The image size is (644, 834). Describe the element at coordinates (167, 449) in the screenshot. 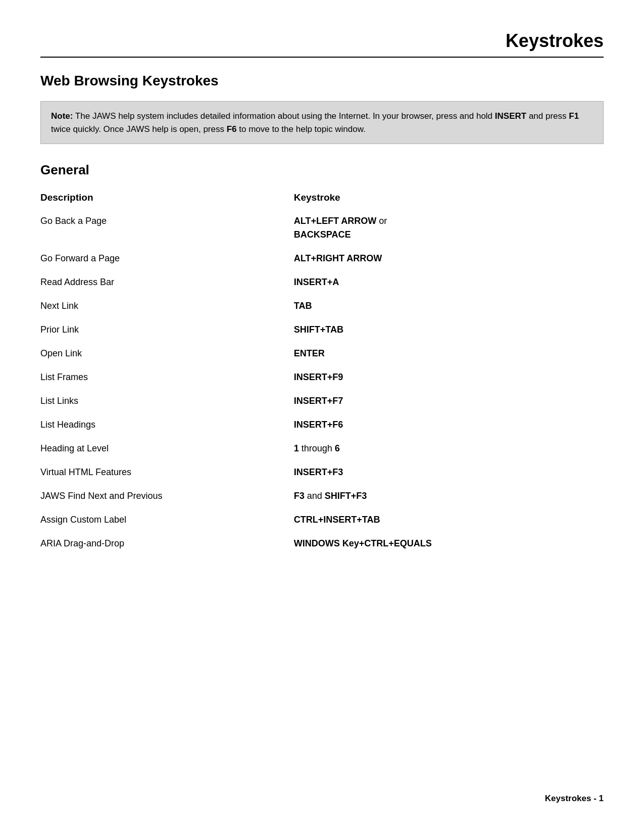

I see `row-description: Heading at Level` at that location.